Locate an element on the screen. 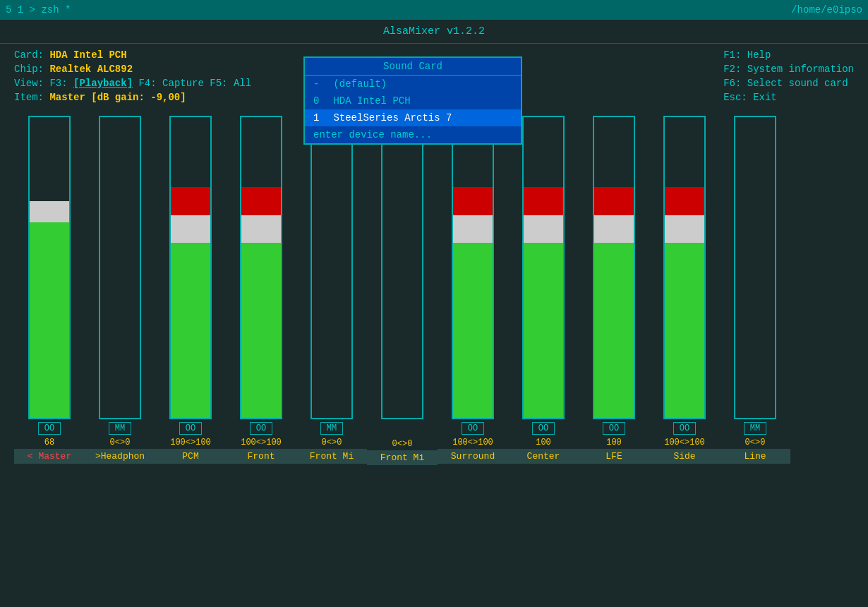  view-row: View: F3: [Playback] F4: Capture F5: All is located at coordinates (133, 83).